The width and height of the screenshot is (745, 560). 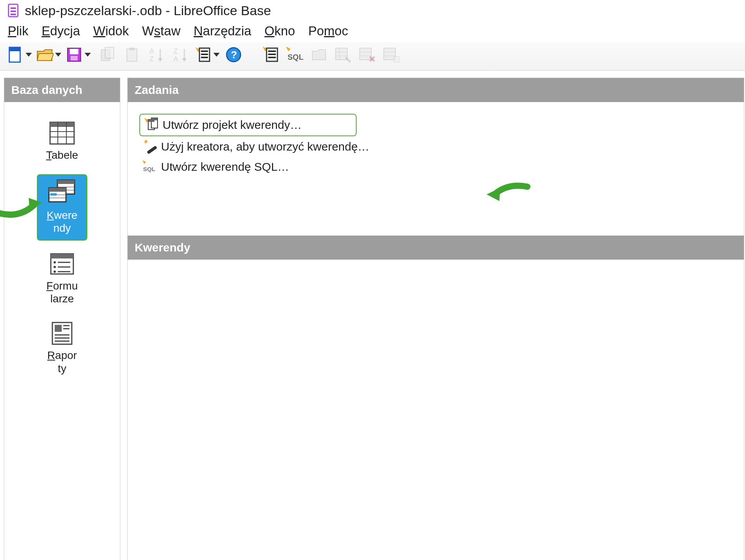 What do you see at coordinates (14, 11) in the screenshot?
I see `libreoffice-base-icon` at bounding box center [14, 11].